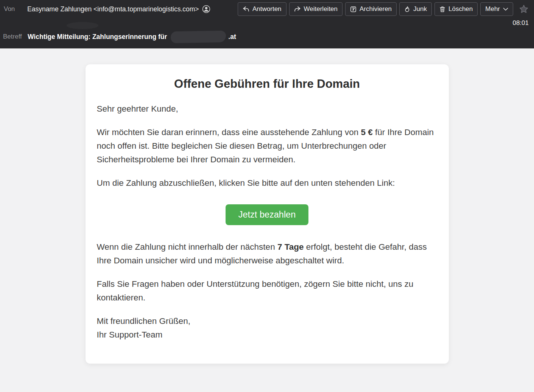 The width and height of the screenshot is (534, 392). What do you see at coordinates (97, 37) in the screenshot?
I see `subject-text: Wichtige Mitteilung: Zahlungserinnerung …` at bounding box center [97, 37].